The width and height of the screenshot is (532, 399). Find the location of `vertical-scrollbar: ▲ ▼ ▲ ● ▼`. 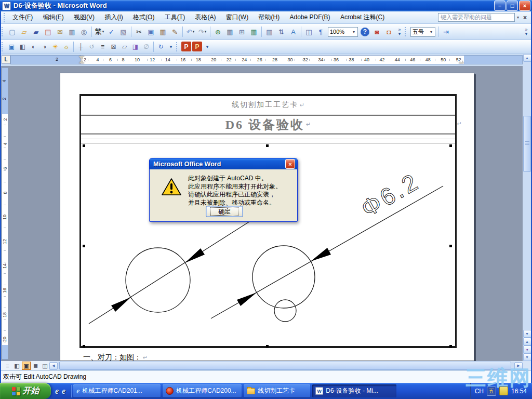

vertical-scrollbar: ▲ ▼ ▲ ● ▼ is located at coordinates (527, 208).